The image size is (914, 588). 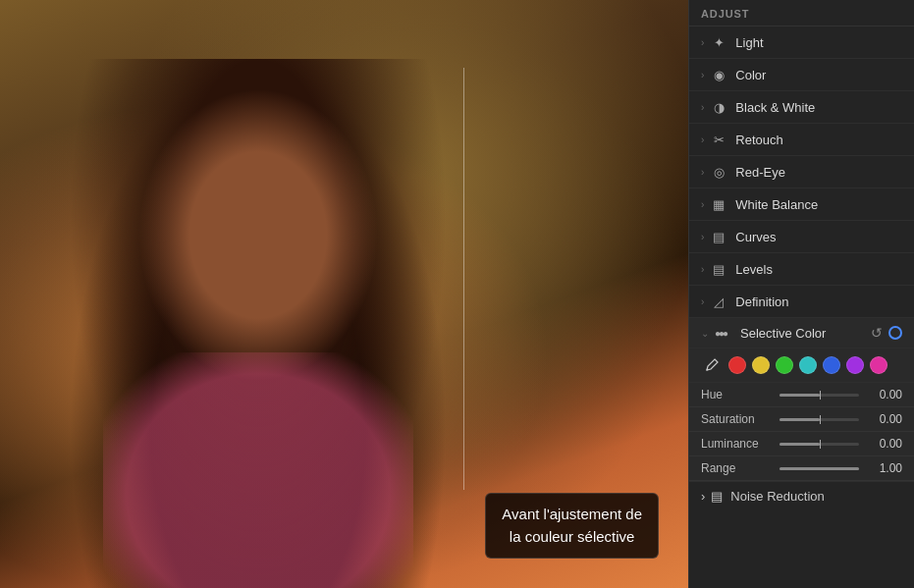 What do you see at coordinates (819, 269) in the screenshot?
I see `levels-label: Levels` at bounding box center [819, 269].